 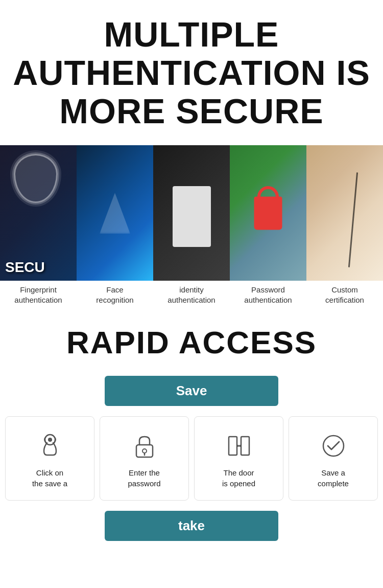 I want to click on step-card-3: The door is opened, so click(x=239, y=458).